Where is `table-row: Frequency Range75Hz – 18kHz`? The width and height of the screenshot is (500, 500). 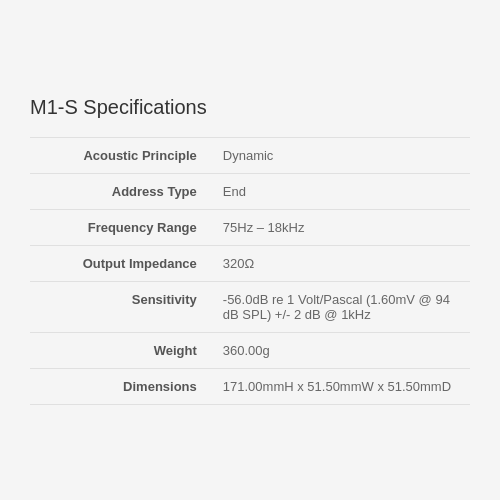
table-row: Frequency Range75Hz – 18kHz is located at coordinates (250, 227).